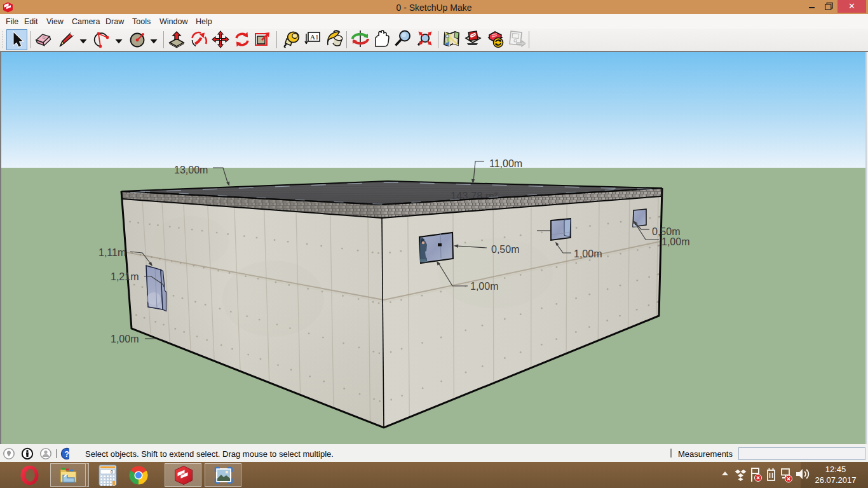 The width and height of the screenshot is (868, 488). What do you see at coordinates (191, 170) in the screenshot?
I see `svg-text: 13,00m` at bounding box center [191, 170].